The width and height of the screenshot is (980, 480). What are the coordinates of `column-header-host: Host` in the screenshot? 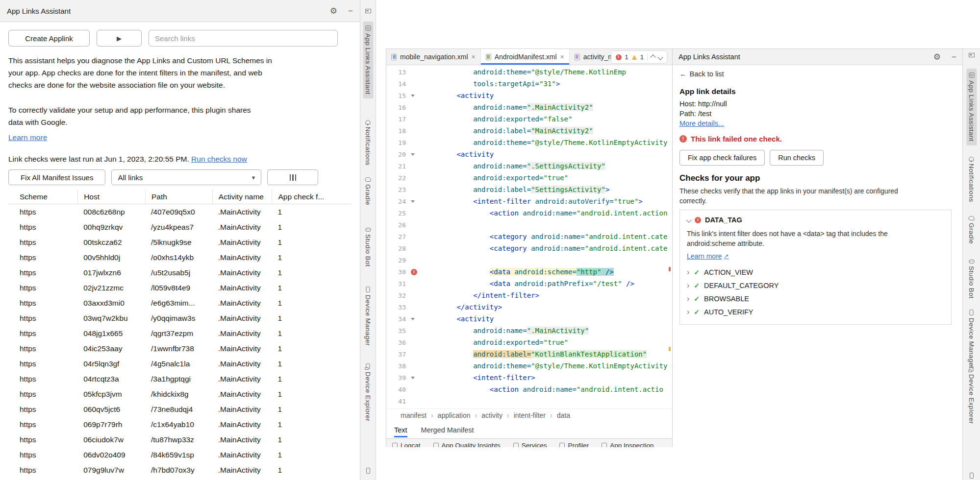 It's located at (111, 197).